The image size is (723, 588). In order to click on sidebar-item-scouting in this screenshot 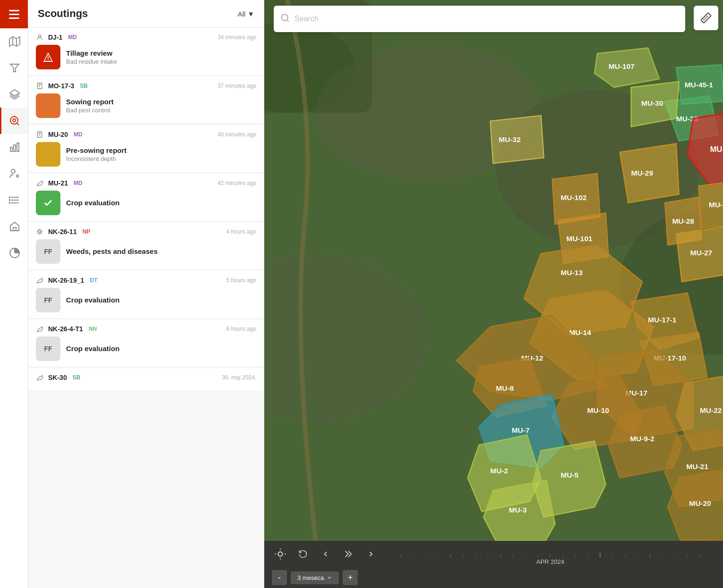, I will do `click(14, 121)`.